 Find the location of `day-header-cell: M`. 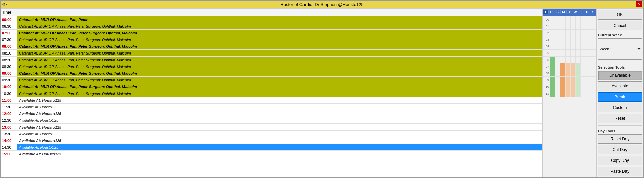

day-header-cell: M is located at coordinates (564, 12).